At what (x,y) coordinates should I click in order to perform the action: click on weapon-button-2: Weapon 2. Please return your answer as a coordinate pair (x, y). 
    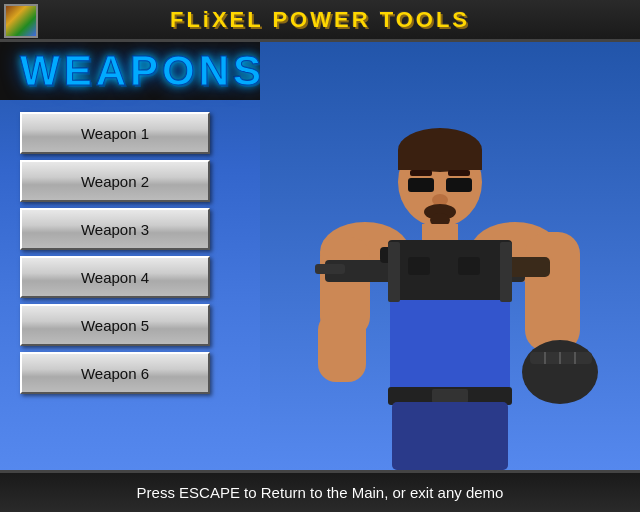
    Looking at the image, I should click on (115, 181).